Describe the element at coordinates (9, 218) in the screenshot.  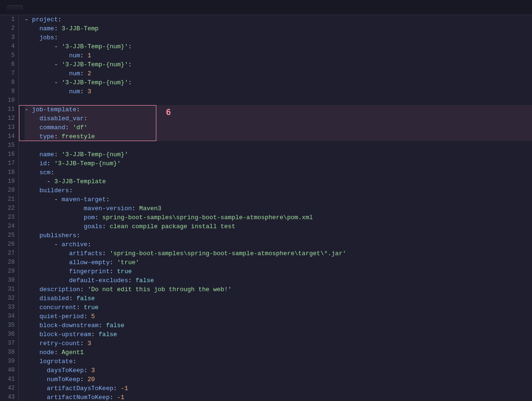
I see `line-number: 23` at that location.